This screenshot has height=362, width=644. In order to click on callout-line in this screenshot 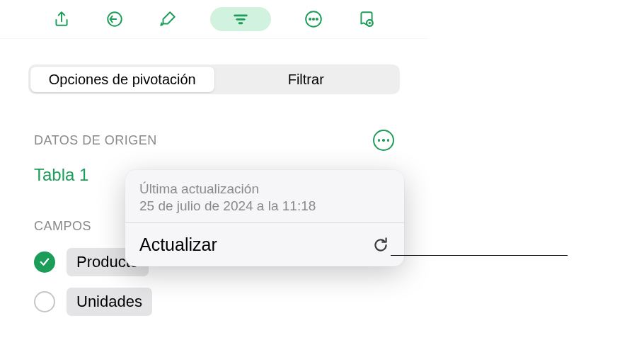, I will do `click(479, 255)`.